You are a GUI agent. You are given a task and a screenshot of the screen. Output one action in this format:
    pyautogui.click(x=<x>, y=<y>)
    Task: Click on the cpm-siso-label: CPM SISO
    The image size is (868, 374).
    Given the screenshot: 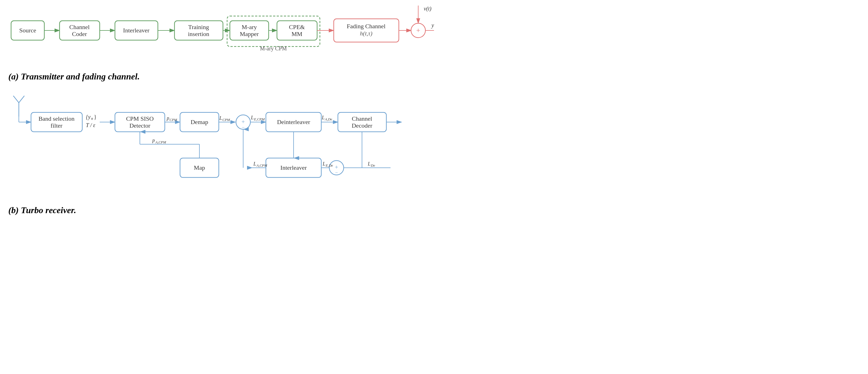 What is the action you would take?
    pyautogui.click(x=140, y=119)
    